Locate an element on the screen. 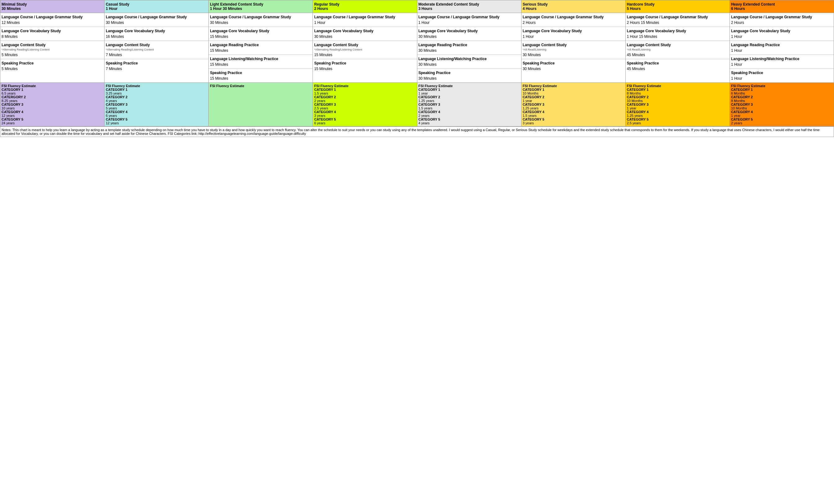  activity-duration: 12 Minutes is located at coordinates (11, 22).